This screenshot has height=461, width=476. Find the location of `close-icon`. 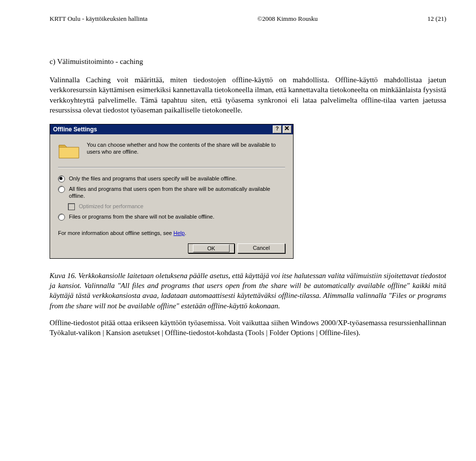

close-icon is located at coordinates (287, 128).